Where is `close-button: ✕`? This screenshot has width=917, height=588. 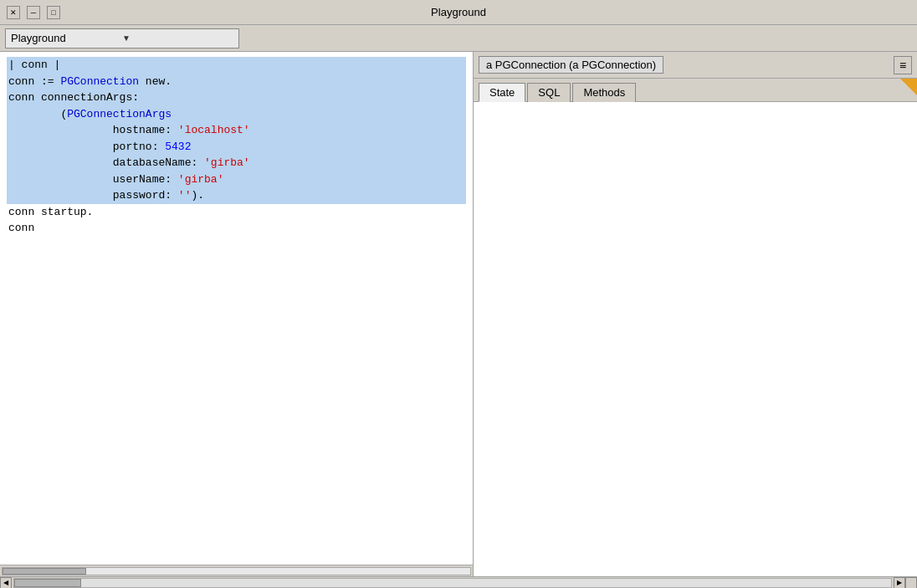
close-button: ✕ is located at coordinates (13, 13).